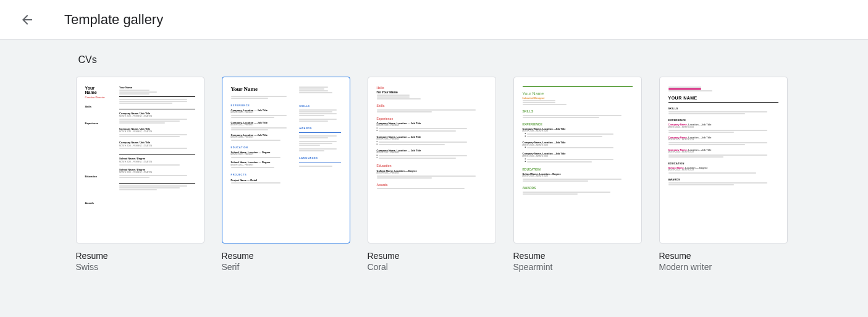  I want to click on template-subtitle: Spearmint, so click(578, 267).